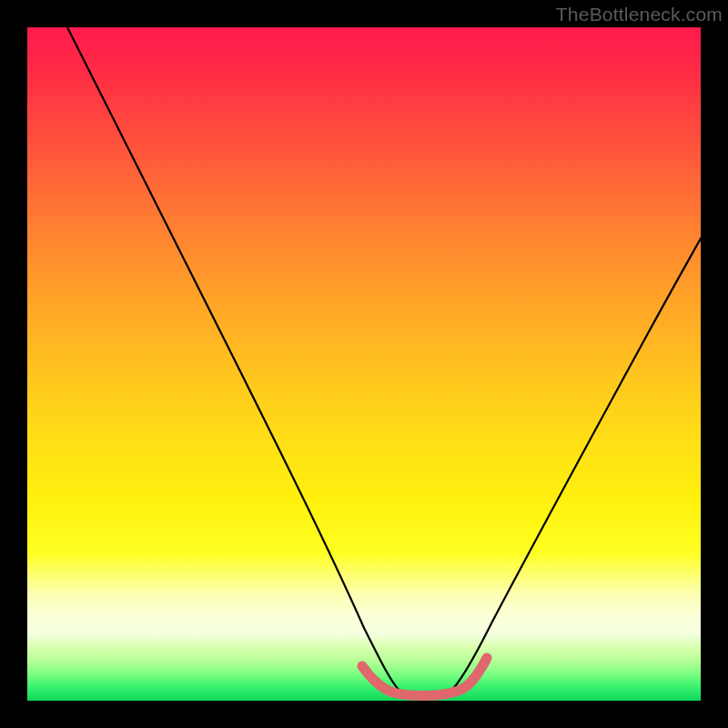 Image resolution: width=728 pixels, height=728 pixels. What do you see at coordinates (424, 677) in the screenshot?
I see `optimal-range-highlight` at bounding box center [424, 677].